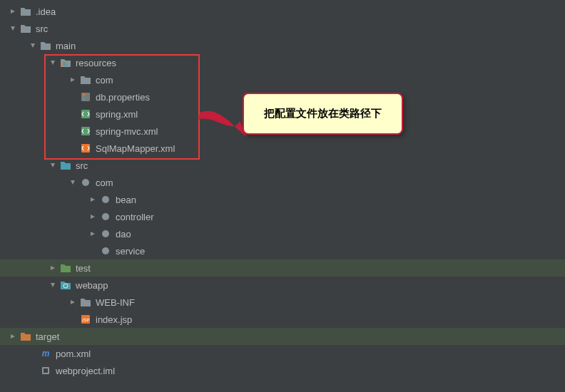 Image resolution: width=565 pixels, height=392 pixels. I want to click on tree-label: service, so click(130, 251).